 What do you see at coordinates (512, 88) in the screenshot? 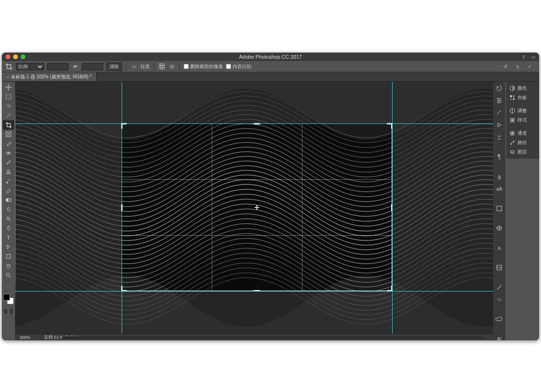
I see `color-icon` at bounding box center [512, 88].